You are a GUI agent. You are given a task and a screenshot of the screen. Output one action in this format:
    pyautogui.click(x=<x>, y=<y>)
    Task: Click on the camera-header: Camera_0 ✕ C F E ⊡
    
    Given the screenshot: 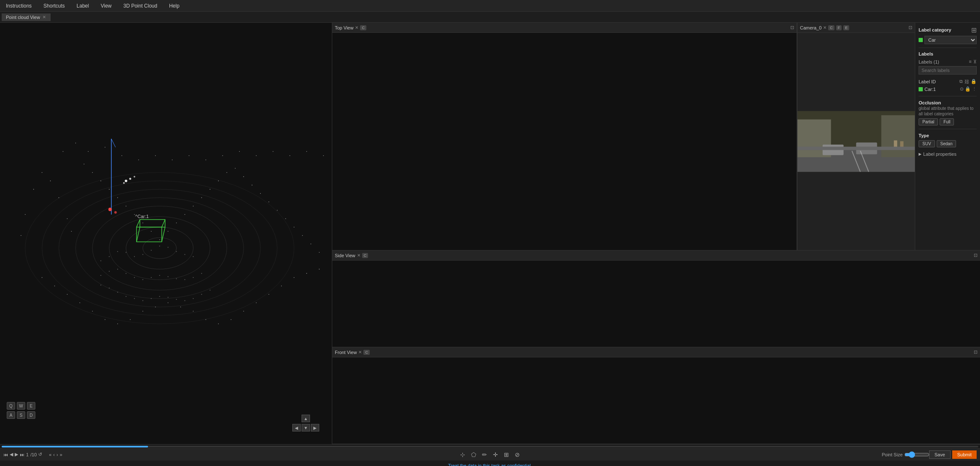 What is the action you would take?
    pyautogui.click(x=856, y=28)
    